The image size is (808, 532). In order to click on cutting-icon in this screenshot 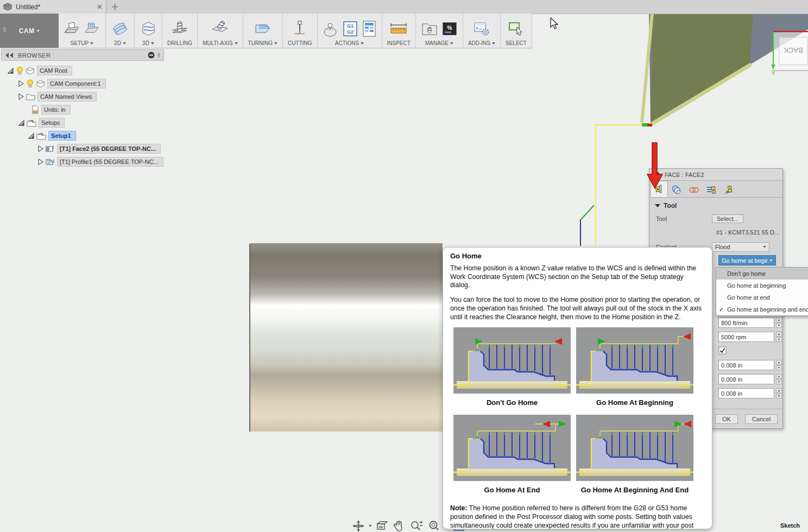, I will do `click(300, 29)`.